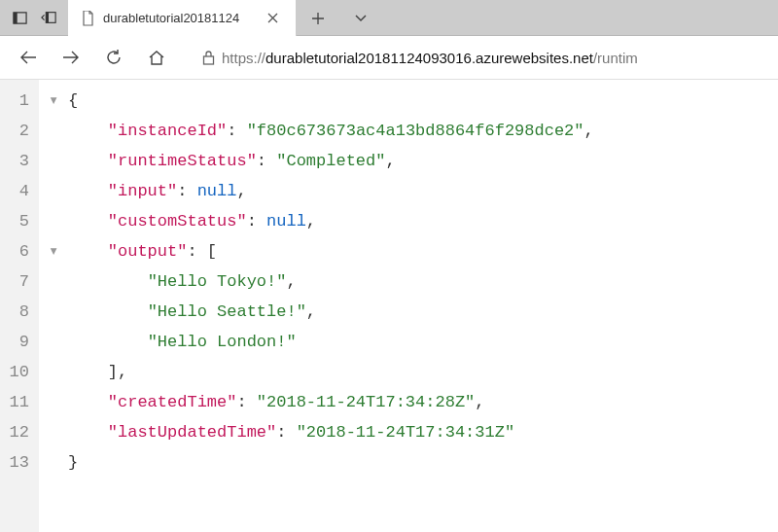 This screenshot has height=532, width=778. I want to click on fold-gutter: ▾ ▾, so click(53, 305).